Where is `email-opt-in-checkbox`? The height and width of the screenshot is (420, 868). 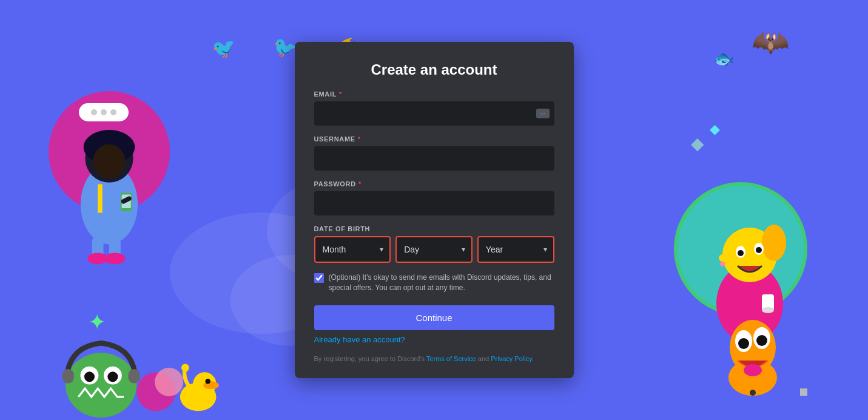
email-opt-in-checkbox is located at coordinates (319, 278).